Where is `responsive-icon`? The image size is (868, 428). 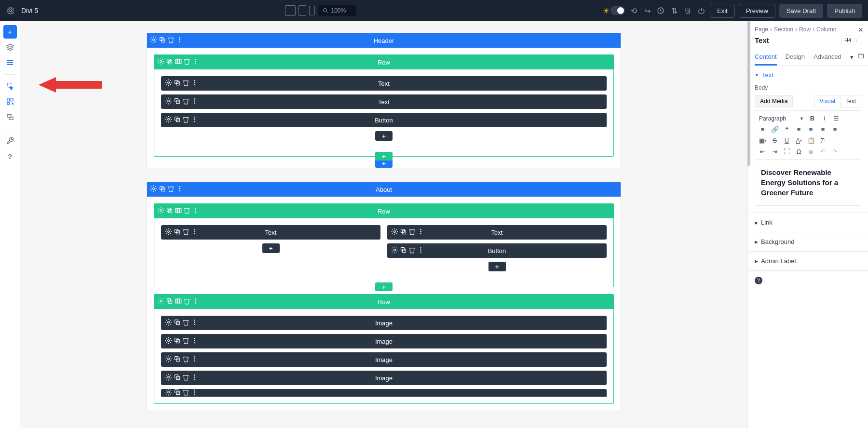
responsive-icon is located at coordinates (861, 57).